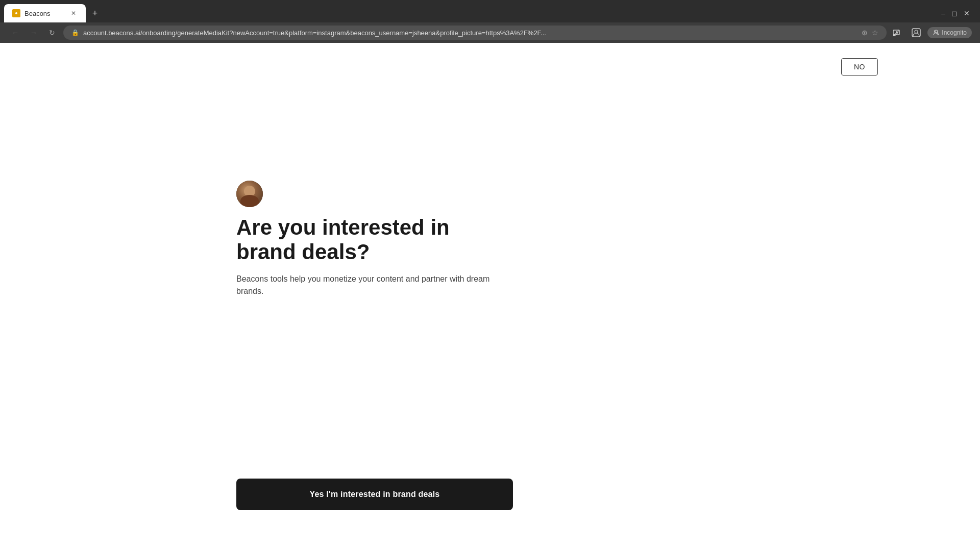 The height and width of the screenshot is (551, 980). I want to click on tab-close-button: ✕, so click(74, 13).